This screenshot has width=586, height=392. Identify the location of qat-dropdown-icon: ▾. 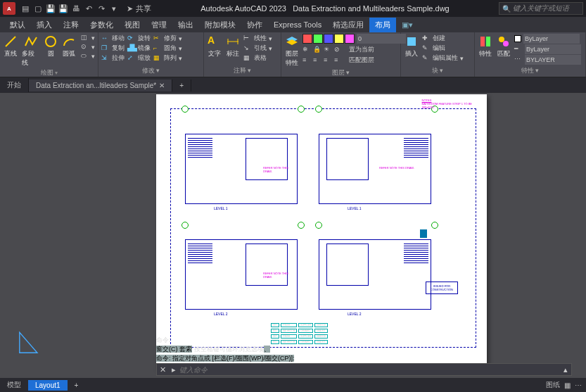
(114, 8).